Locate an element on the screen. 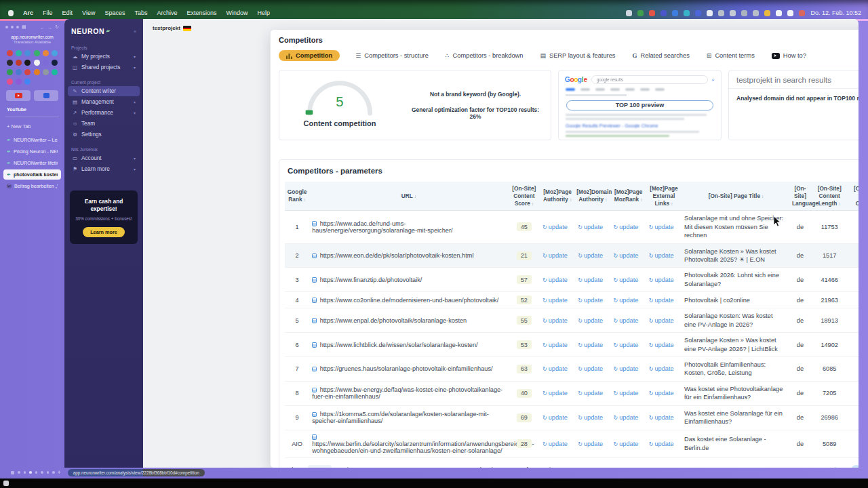  sidebar-item: ⚑ Learn more ▾ is located at coordinates (104, 169).